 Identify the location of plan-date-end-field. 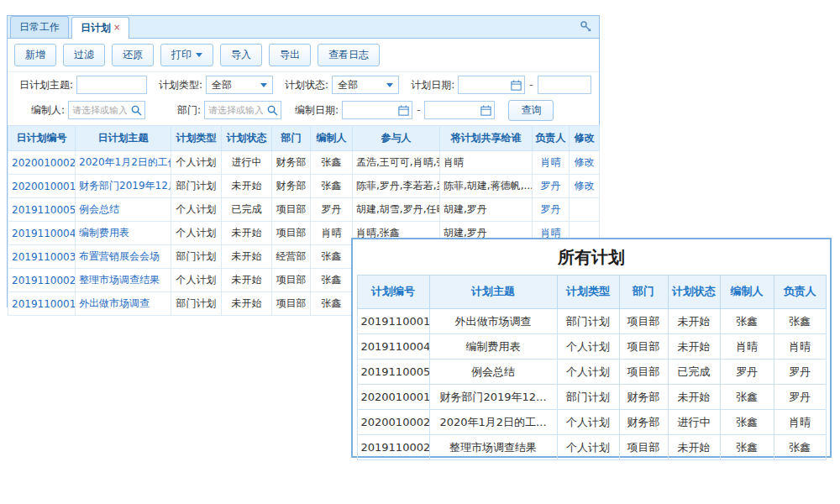
(564, 85).